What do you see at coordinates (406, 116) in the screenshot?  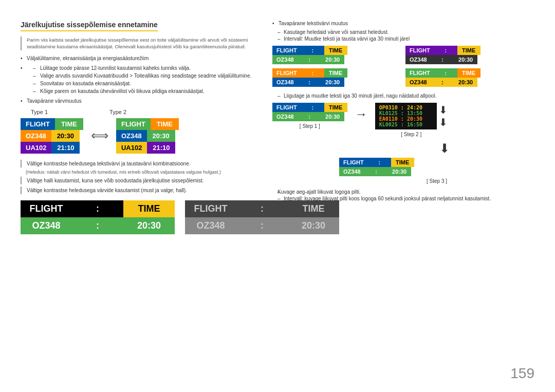 I see `step2-board: OP0310 : 24:20 KL0125 : 13:50 EA0110 : 2…` at bounding box center [406, 116].